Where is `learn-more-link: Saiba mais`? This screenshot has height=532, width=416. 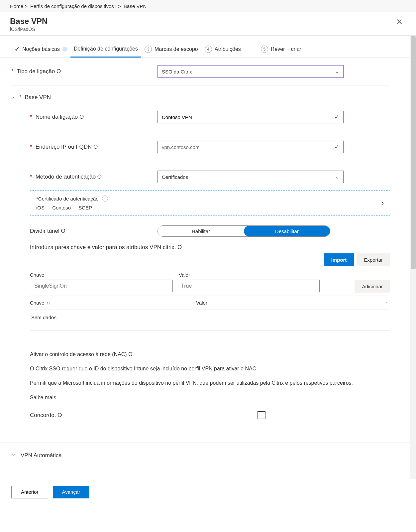
learn-more-link: Saiba mais is located at coordinates (210, 398).